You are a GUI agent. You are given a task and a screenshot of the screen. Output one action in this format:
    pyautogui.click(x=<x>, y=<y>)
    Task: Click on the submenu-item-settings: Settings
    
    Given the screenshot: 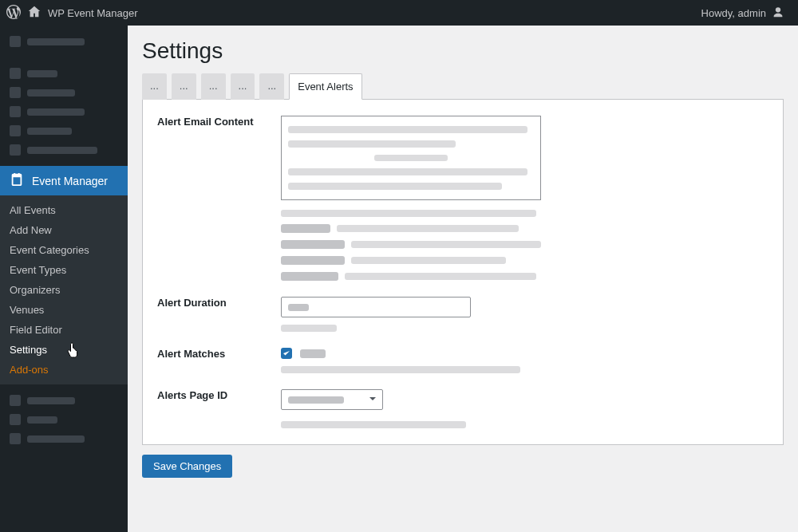 What is the action you would take?
    pyautogui.click(x=64, y=349)
    